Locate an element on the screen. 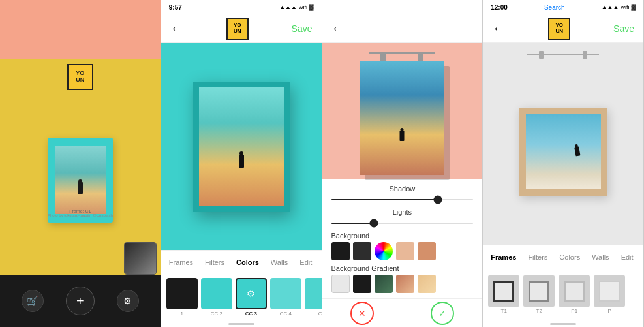 The height and width of the screenshot is (327, 644). tab-bar-s4: Frames Filters Colors Walls Edit is located at coordinates (563, 257).